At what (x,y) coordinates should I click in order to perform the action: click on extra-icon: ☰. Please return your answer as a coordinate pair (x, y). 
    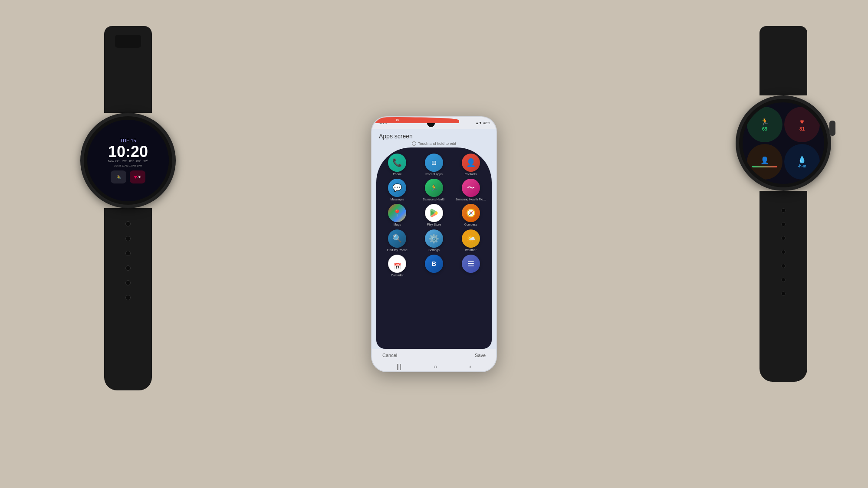
    Looking at the image, I should click on (471, 264).